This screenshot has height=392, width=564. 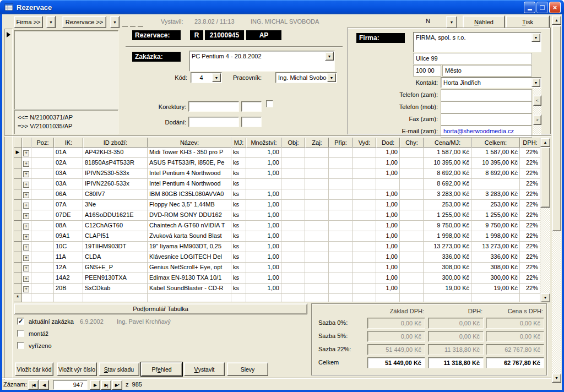 What do you see at coordinates (70, 385) in the screenshot?
I see `record-number-input: 947` at bounding box center [70, 385].